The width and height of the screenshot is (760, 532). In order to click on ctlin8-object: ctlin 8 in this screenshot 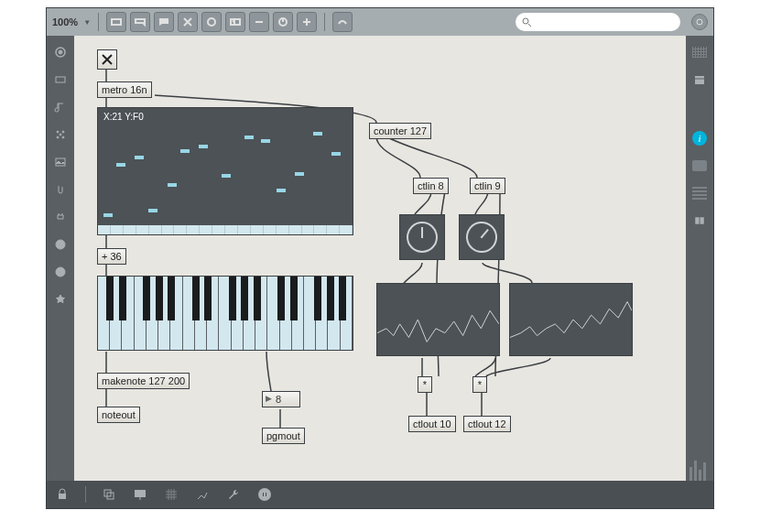, I will do `click(430, 186)`.